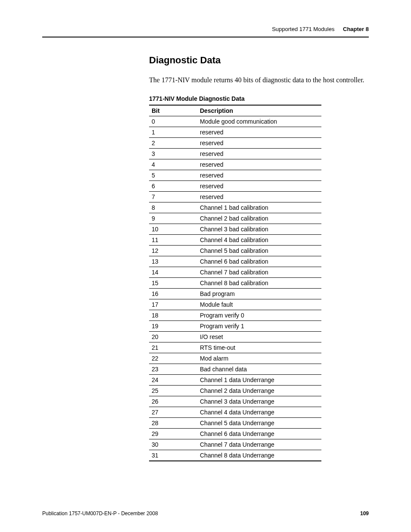 The width and height of the screenshot is (411, 532). Describe the element at coordinates (235, 165) in the screenshot. I see `table-row: 4reserved` at that location.